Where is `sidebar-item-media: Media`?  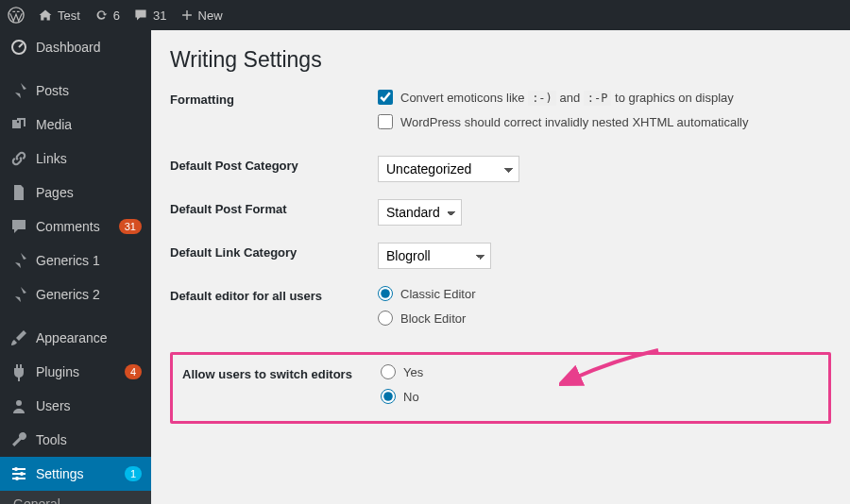
sidebar-item-media: Media is located at coordinates (76, 125).